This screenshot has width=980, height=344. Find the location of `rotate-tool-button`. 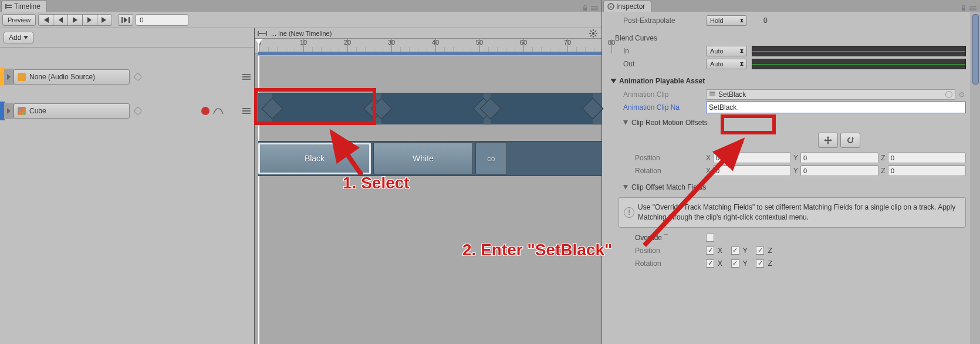

rotate-tool-button is located at coordinates (850, 140).